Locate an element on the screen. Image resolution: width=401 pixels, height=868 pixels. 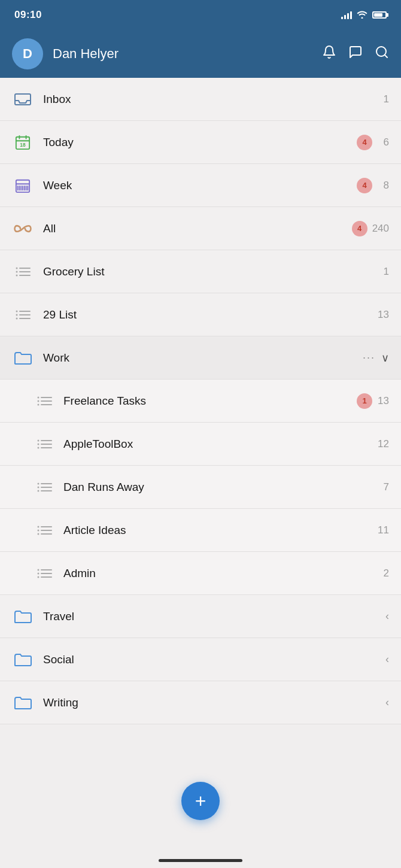
writing-folder-chevron-icon: ‹ is located at coordinates (387, 703).